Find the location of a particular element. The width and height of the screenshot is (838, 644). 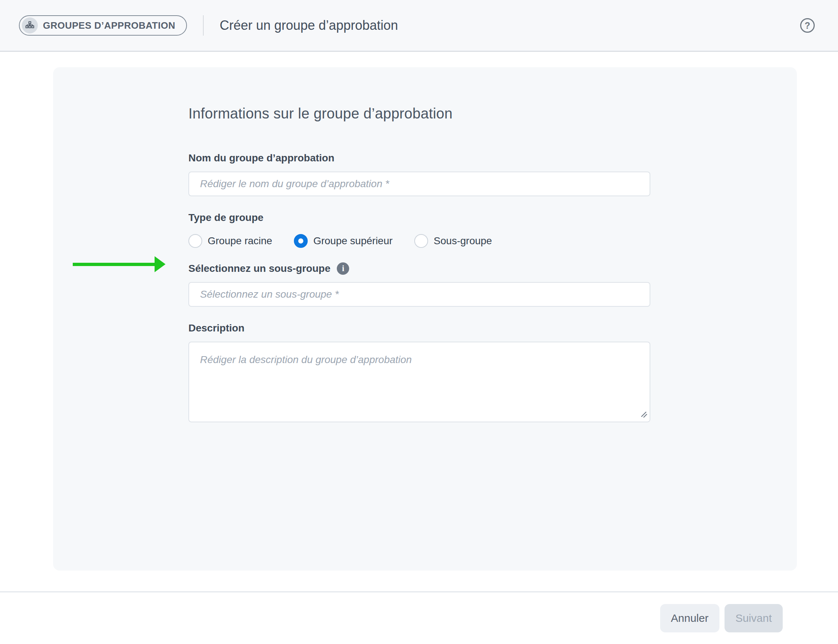

topbar-divider is located at coordinates (203, 25).